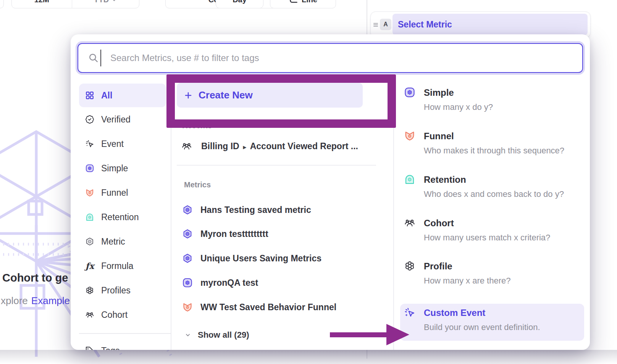 This screenshot has height=364, width=617. I want to click on simple-metric-icon, so click(90, 168).